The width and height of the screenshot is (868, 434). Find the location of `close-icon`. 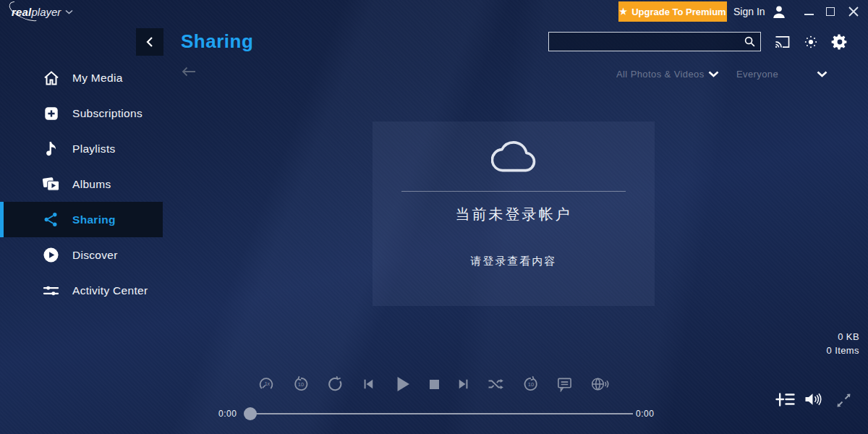

close-icon is located at coordinates (854, 12).